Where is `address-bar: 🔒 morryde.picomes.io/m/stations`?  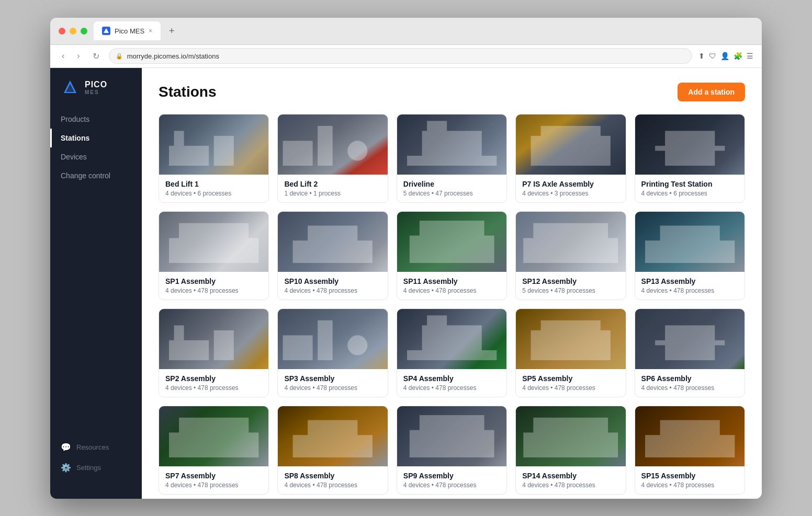 address-bar: 🔒 morryde.picomes.io/m/stations is located at coordinates (401, 56).